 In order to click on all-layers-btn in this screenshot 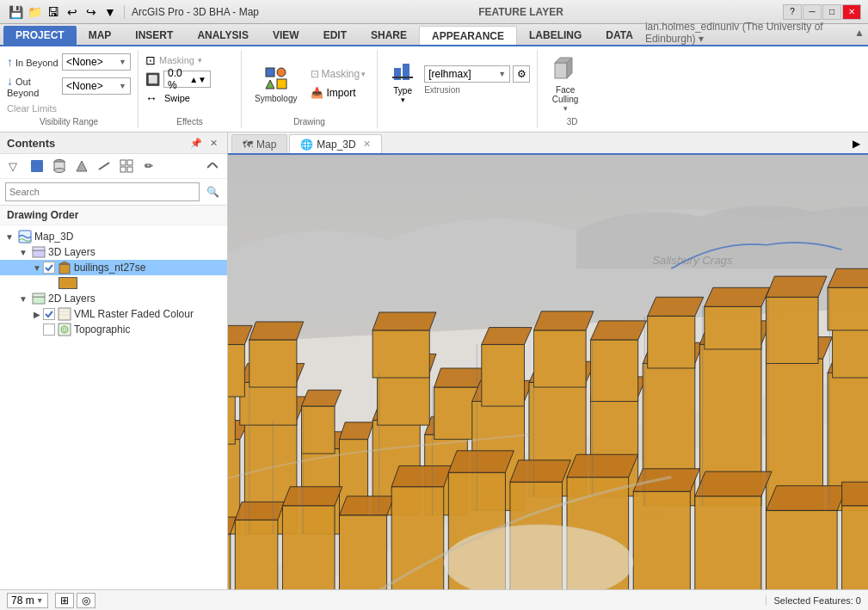, I will do `click(37, 166)`.